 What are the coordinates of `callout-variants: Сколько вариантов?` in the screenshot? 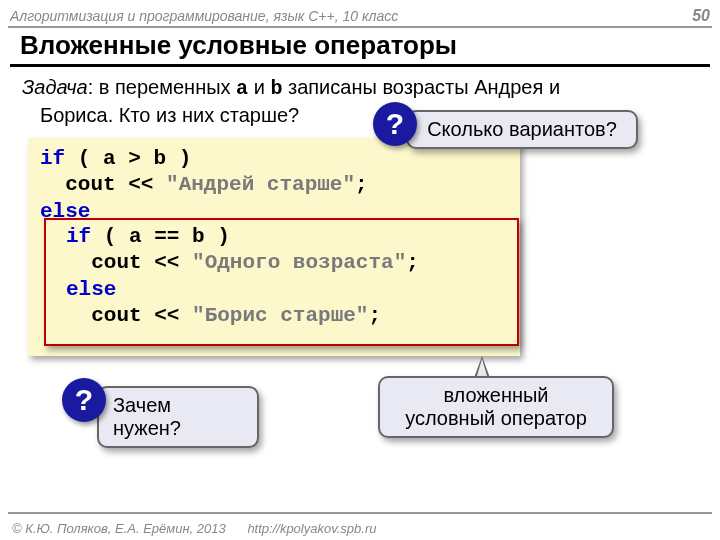 It's located at (522, 130).